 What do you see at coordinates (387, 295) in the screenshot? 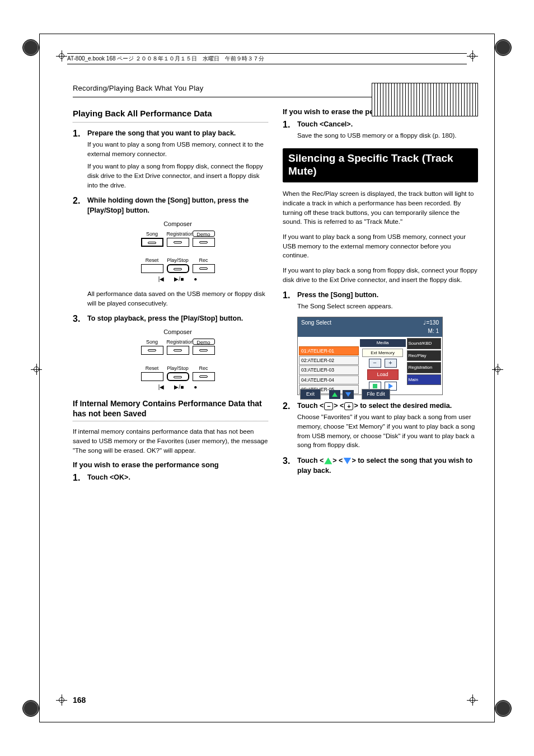
I see `step-title: Press the [Song] button.` at bounding box center [387, 295].